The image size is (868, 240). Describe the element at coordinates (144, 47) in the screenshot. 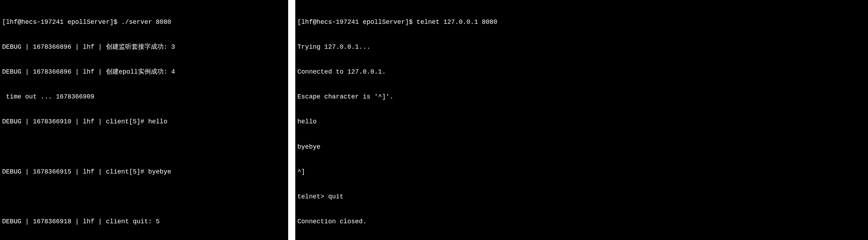

I see `terminal-line: DEBUG | 1678366896 | lhf | 创建监听套接字成功: 3` at that location.